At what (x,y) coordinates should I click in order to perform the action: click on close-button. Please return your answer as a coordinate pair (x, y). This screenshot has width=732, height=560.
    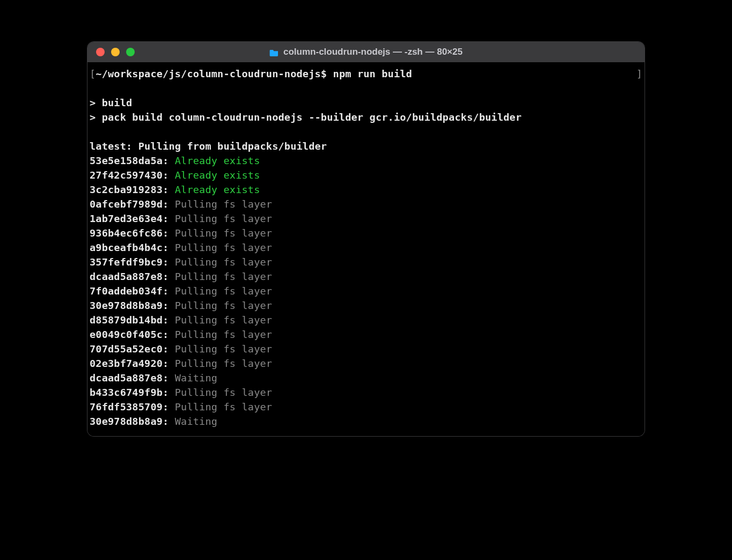
    Looking at the image, I should click on (100, 52).